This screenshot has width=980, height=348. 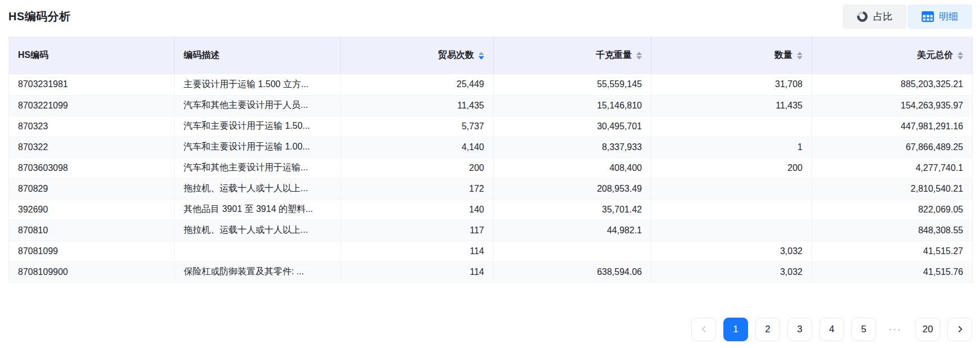 What do you see at coordinates (258, 251) in the screenshot?
I see `cell-description` at bounding box center [258, 251].